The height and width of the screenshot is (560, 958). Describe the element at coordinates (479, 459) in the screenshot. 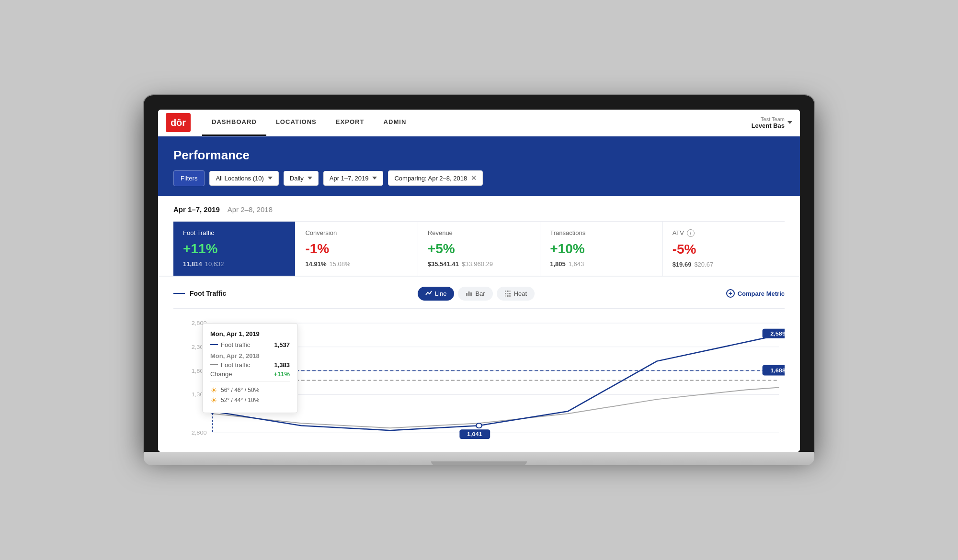

I see `laptop-base` at that location.